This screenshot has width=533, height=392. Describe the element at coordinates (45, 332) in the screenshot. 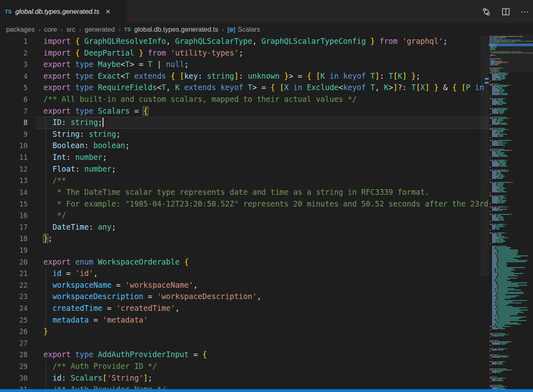

I see `code-text: }` at that location.